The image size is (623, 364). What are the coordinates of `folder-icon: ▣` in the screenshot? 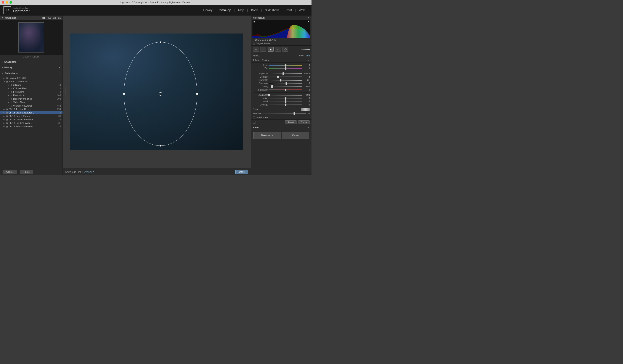 It's located at (7, 81).